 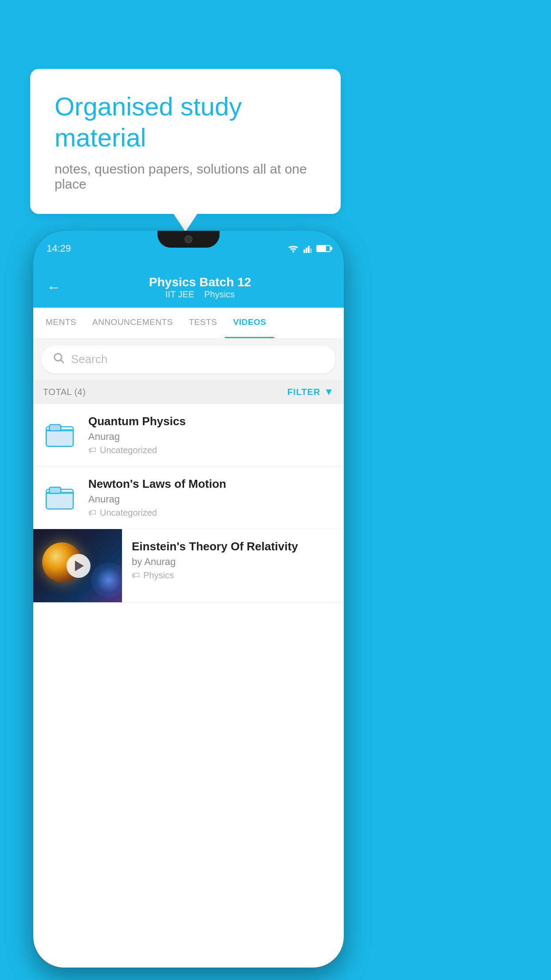 I want to click on video-title: Newton's Laws of Motion, so click(x=211, y=484).